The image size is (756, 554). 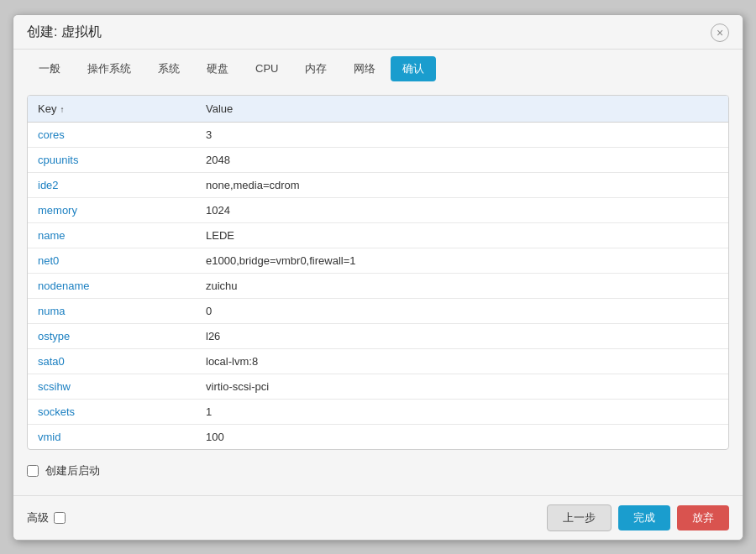 I want to click on tab-general: 一般, so click(x=50, y=69).